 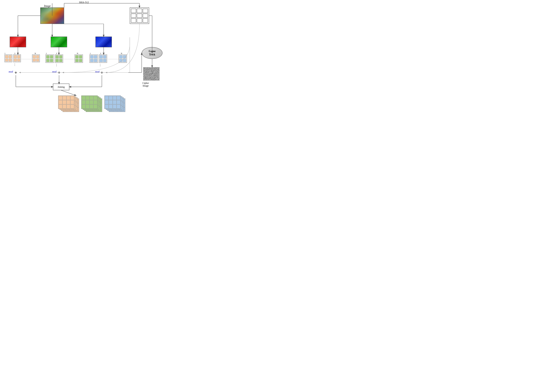 What do you see at coordinates (35, 53) in the screenshot?
I see `r-block-label-n: N` at bounding box center [35, 53].